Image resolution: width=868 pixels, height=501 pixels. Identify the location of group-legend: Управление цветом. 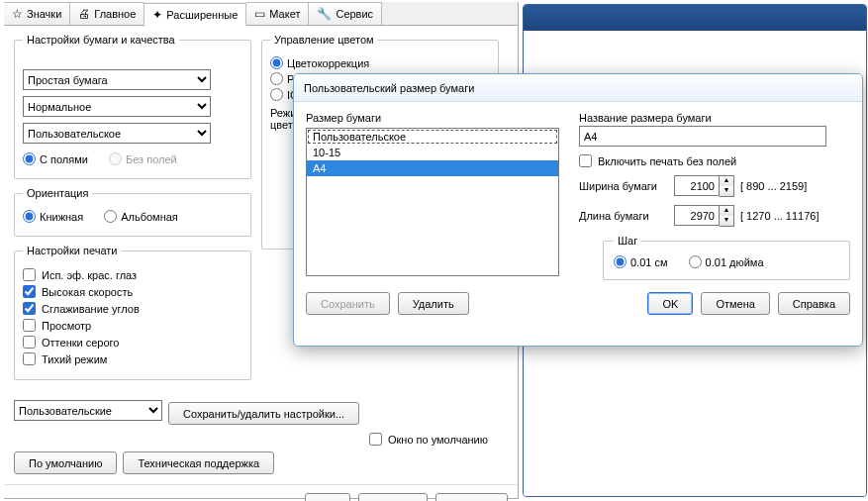
(325, 40).